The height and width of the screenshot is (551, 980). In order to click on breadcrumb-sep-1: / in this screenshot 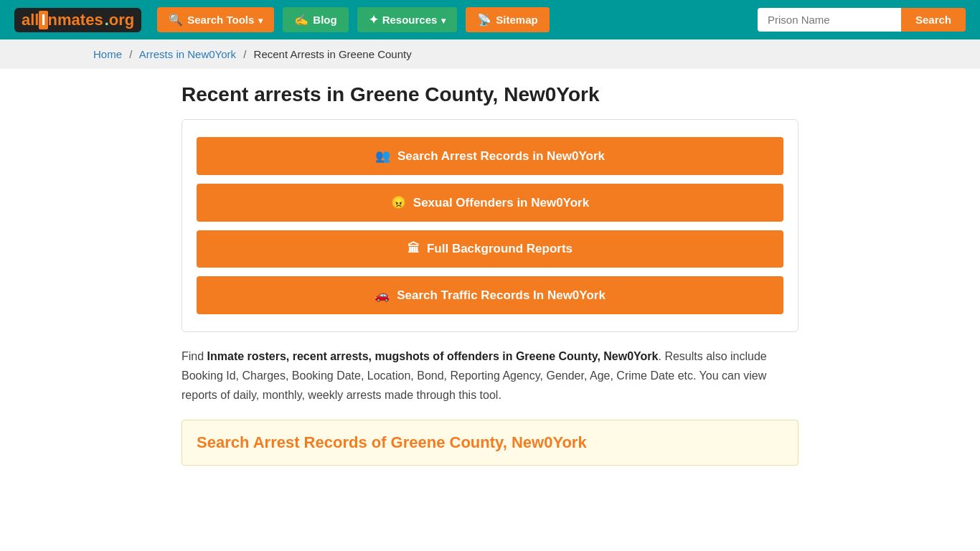, I will do `click(131, 55)`.